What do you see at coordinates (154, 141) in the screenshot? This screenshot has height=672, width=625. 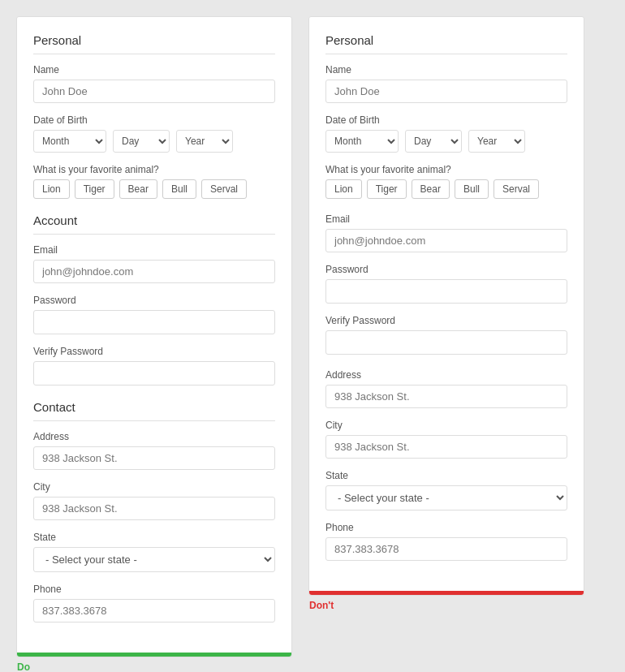 I see `dob-row: Month Day Year` at bounding box center [154, 141].